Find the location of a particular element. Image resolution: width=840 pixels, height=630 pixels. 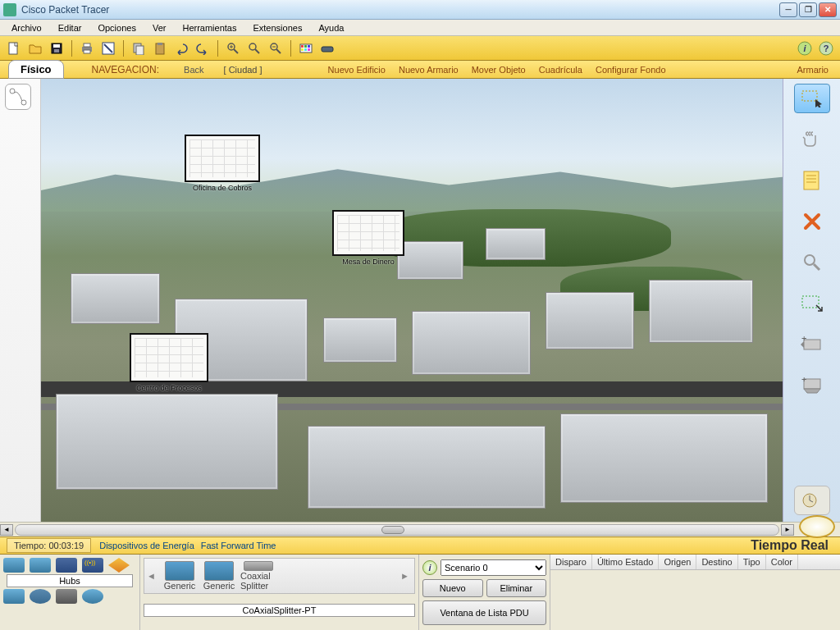

new-file-button is located at coordinates (14, 48).